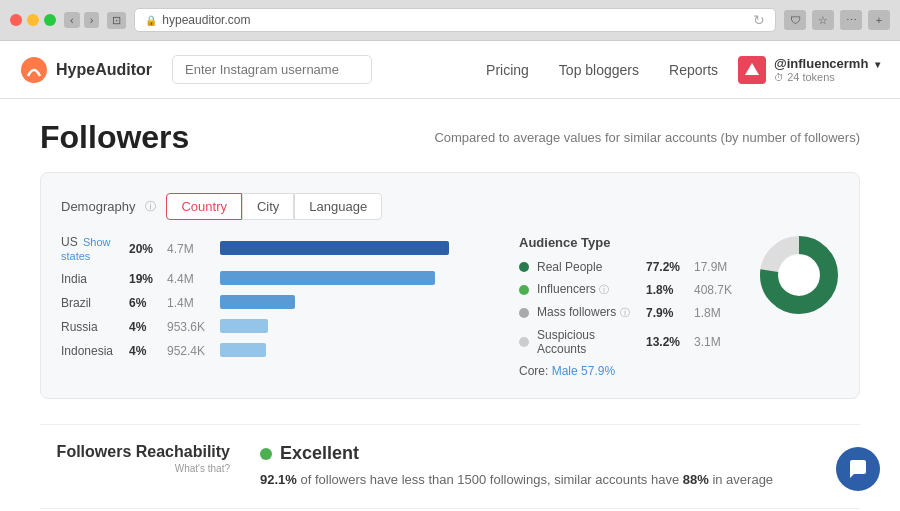 This screenshot has width=900, height=511. What do you see at coordinates (151, 20) in the screenshot?
I see `lock-icon: 🔒` at bounding box center [151, 20].